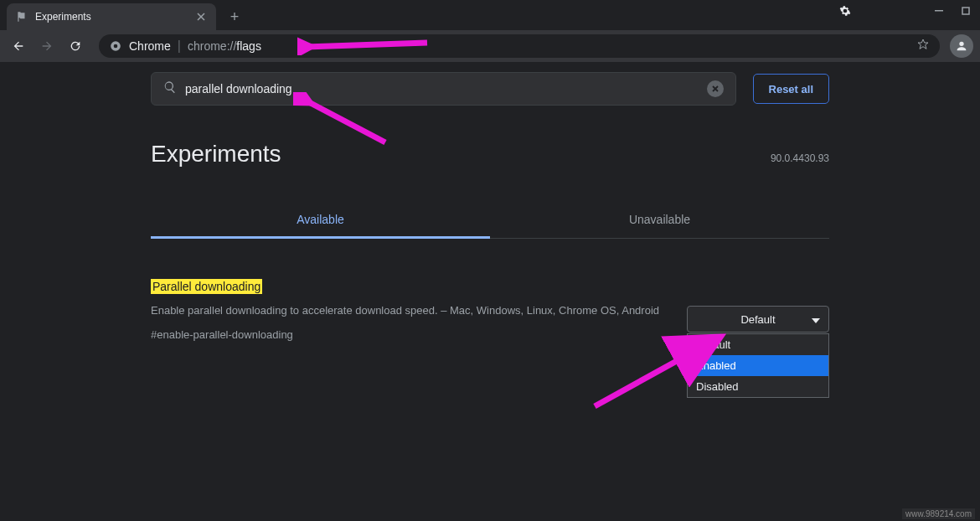  I want to click on maximize-icon, so click(966, 11).